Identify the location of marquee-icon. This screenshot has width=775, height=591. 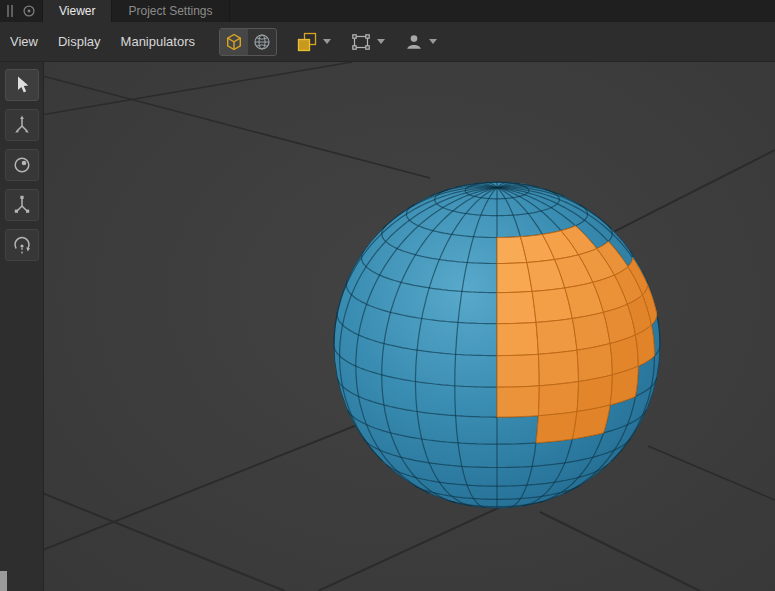
(361, 42).